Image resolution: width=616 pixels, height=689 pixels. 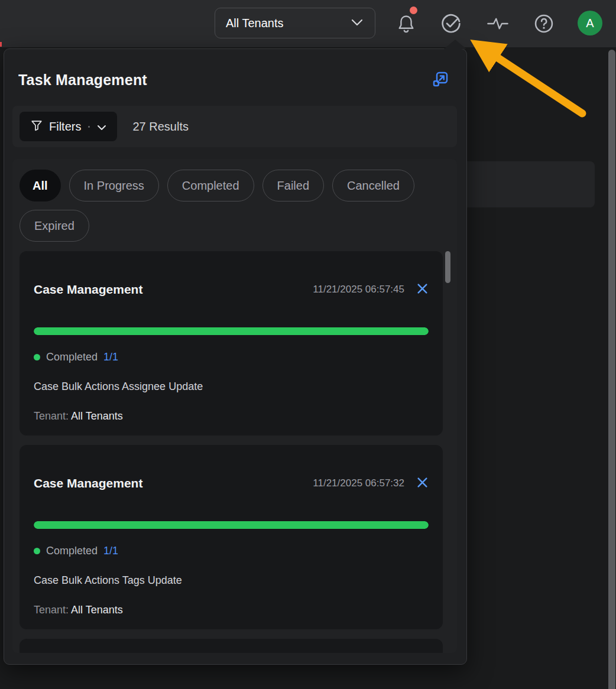 I want to click on chip-completed: Completed, so click(x=210, y=186).